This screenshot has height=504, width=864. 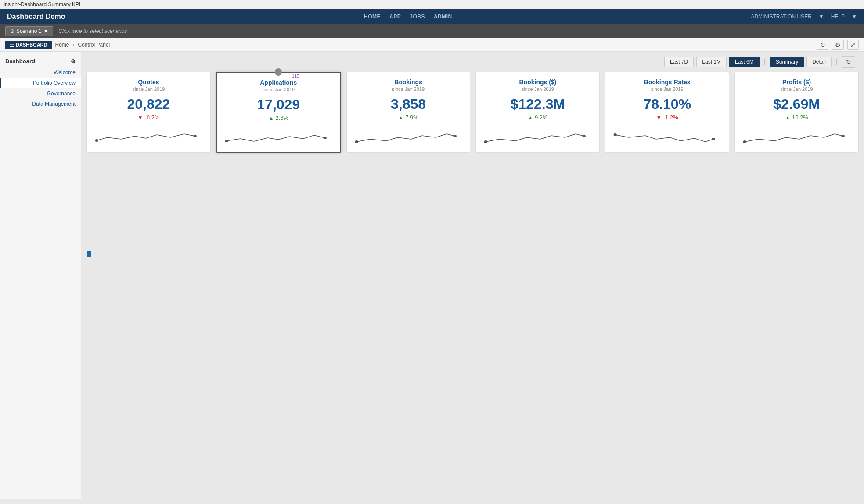 What do you see at coordinates (800, 118) in the screenshot?
I see `kpi-change-text-profits: 10.2%` at bounding box center [800, 118].